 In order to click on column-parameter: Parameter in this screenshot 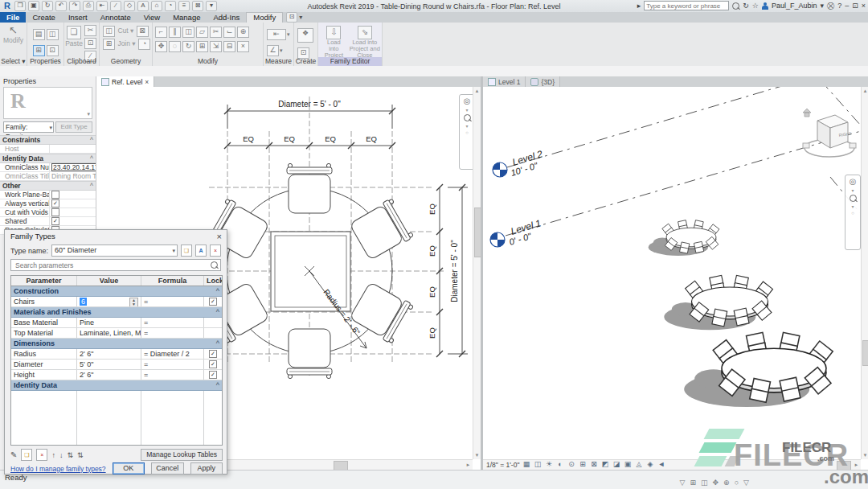, I will do `click(44, 281)`.